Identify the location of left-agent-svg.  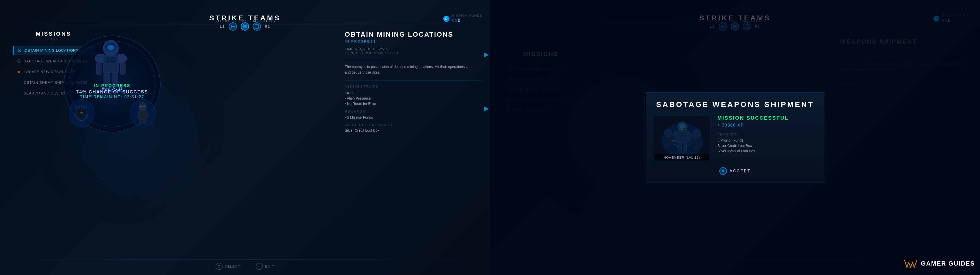
(111, 63).